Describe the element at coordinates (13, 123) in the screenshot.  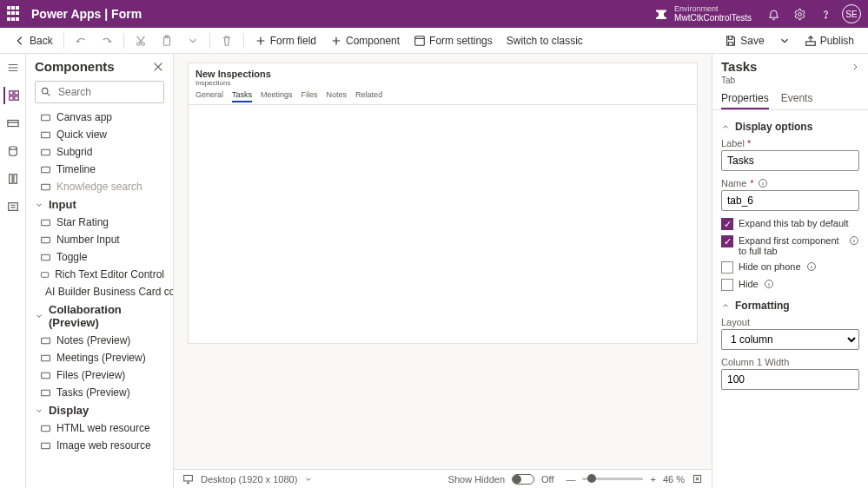
I see `rail-tree` at that location.